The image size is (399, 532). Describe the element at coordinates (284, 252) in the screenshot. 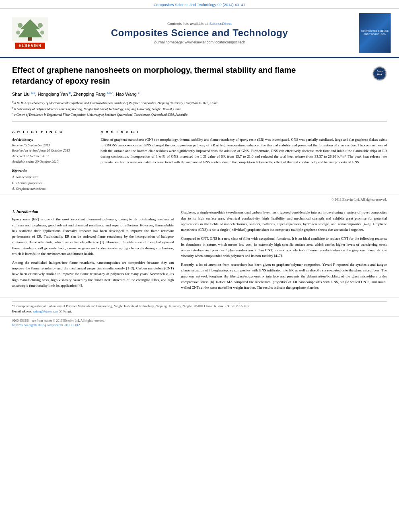

I see `main-column-right: Graphene, a single-atom-thick two-dimens…` at that location.